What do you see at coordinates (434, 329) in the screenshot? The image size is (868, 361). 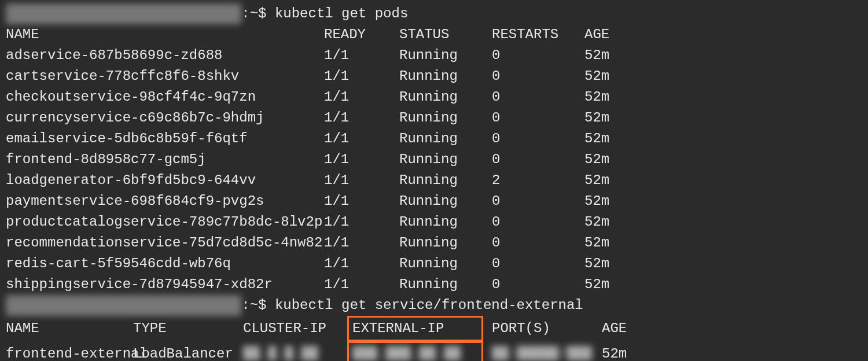 I see `svc-header-row: NAME TYPE CLUSTER-IP EXTERNAL-IP PORT(S)…` at bounding box center [434, 329].